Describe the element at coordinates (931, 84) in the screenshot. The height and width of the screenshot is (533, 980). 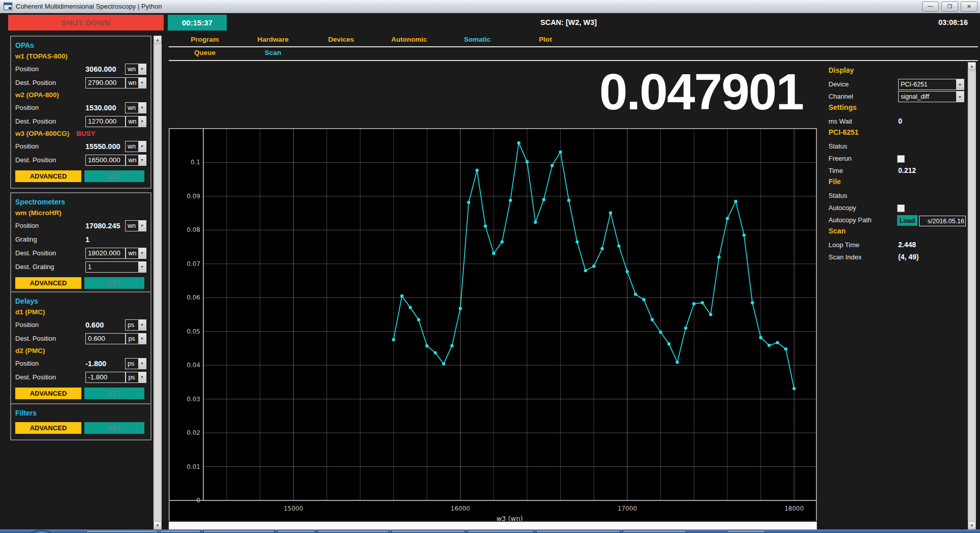
I see `device-select: PCI-6251▼` at that location.